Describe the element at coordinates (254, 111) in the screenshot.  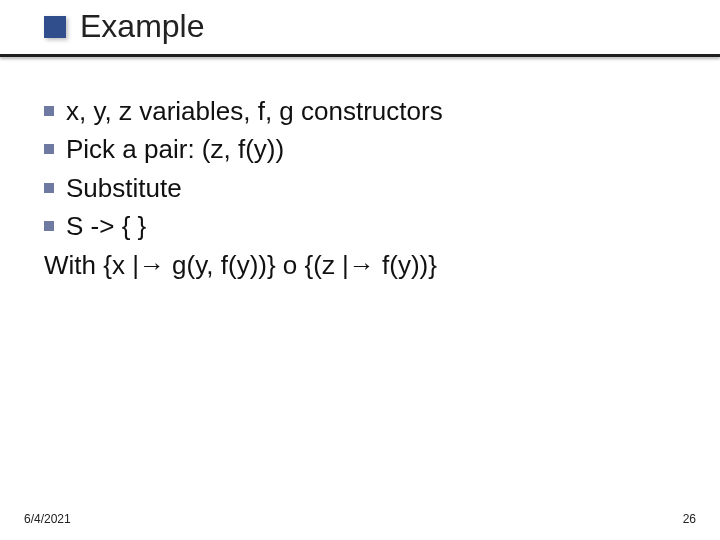
I see `bullet-text: x, y, z variables, f, g constructors` at that location.